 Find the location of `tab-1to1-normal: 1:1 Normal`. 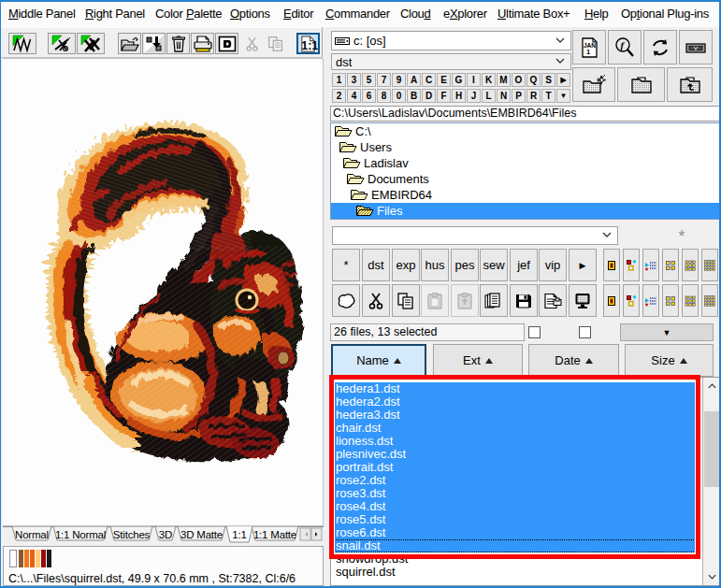

tab-1to1-normal: 1:1 Normal is located at coordinates (80, 535).